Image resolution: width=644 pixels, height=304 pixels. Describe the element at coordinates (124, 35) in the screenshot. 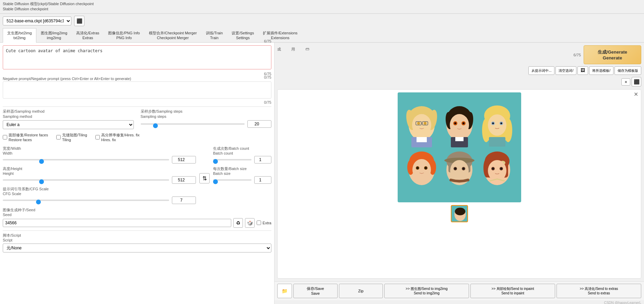

I see `tab-pnginfo: 图像信息/PNG Info PNG Info` at that location.